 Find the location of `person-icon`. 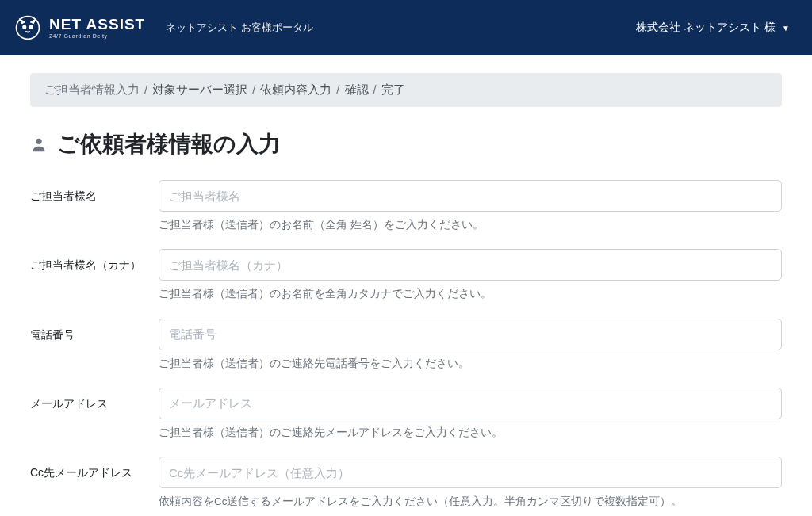

person-icon is located at coordinates (39, 144).